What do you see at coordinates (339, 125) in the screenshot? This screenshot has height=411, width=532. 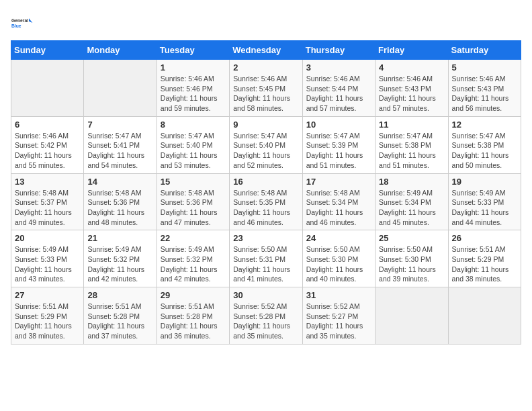 I see `day-number: 10` at bounding box center [339, 125].